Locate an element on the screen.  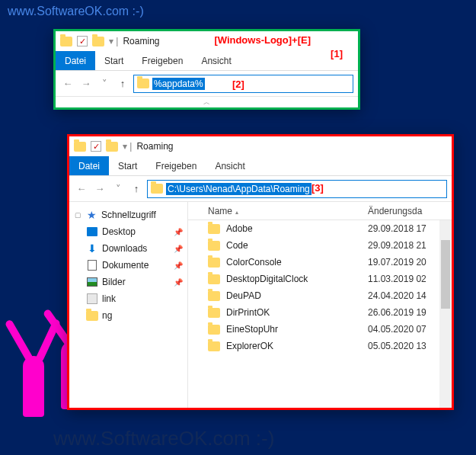
sidebar-item-label: link is located at coordinates (109, 299).